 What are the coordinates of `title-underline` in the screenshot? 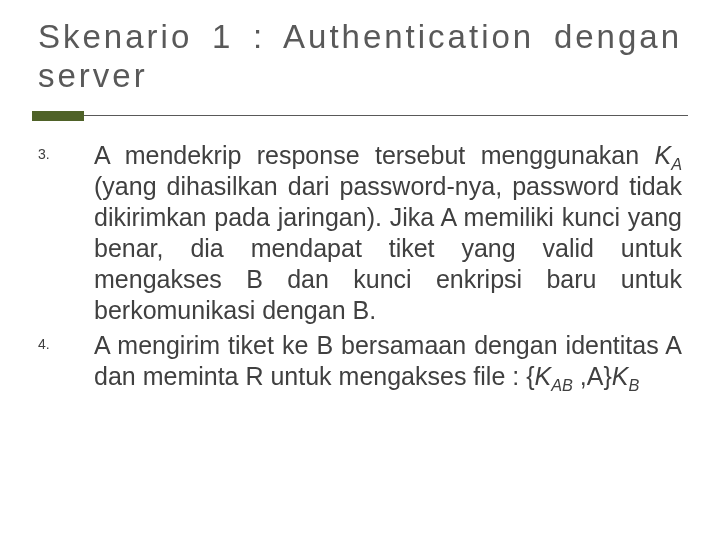 It's located at (360, 115).